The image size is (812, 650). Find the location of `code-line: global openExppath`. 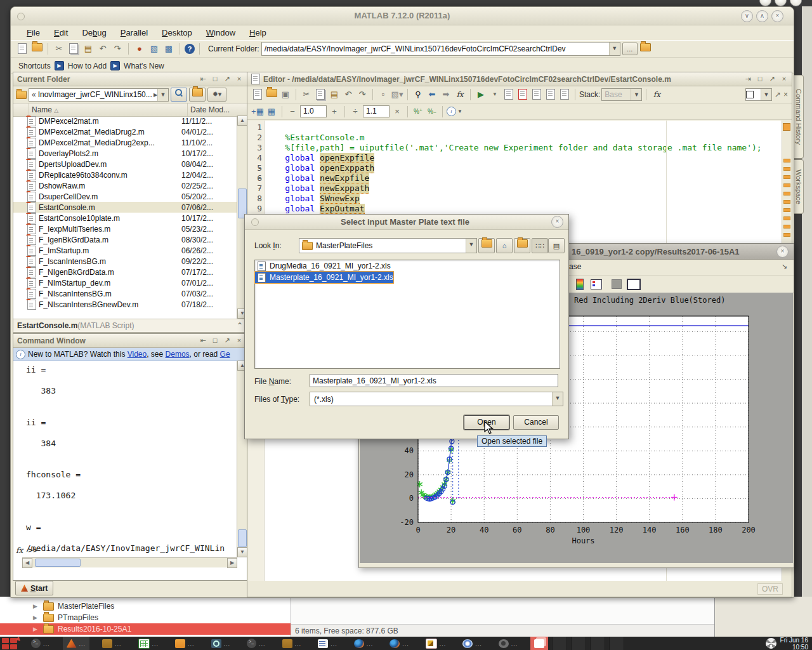

code-line: global openExppath is located at coordinates (528, 168).